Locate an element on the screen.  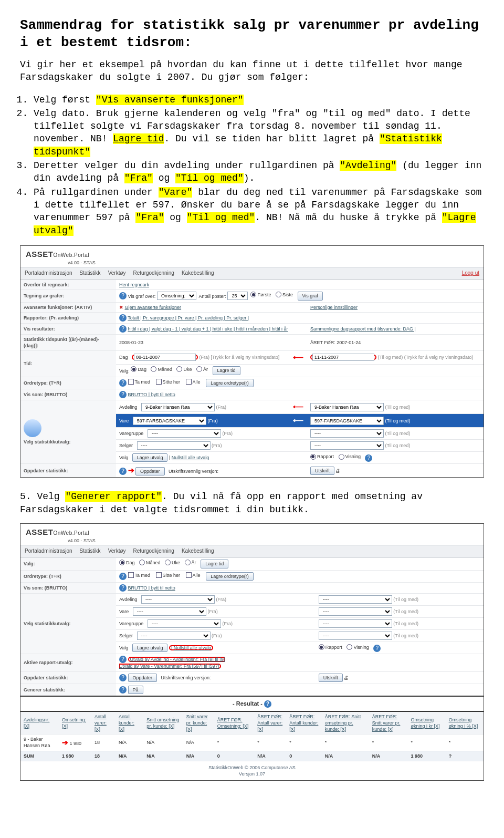
aktiv-utvalg-1: Utvalg av Avdeling - Avdelingsnr: Fra [9… is located at coordinates (177, 659).